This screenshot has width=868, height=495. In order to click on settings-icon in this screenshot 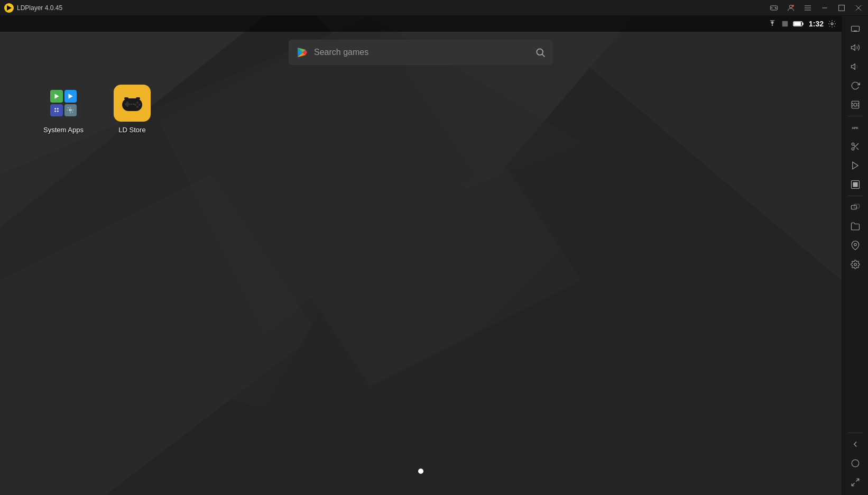, I will do `click(855, 264)`.